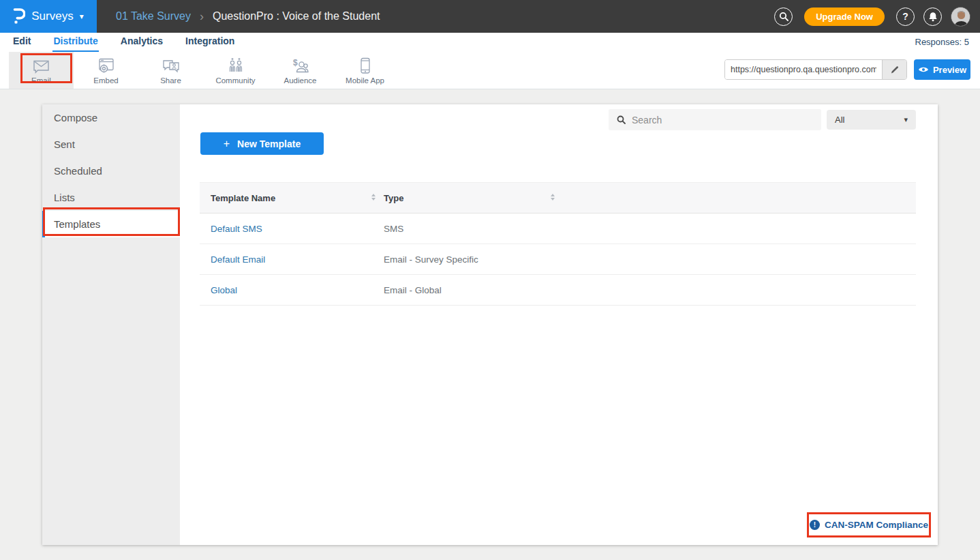 This screenshot has height=560, width=980. I want to click on channel-audience: $ Audience, so click(300, 70).